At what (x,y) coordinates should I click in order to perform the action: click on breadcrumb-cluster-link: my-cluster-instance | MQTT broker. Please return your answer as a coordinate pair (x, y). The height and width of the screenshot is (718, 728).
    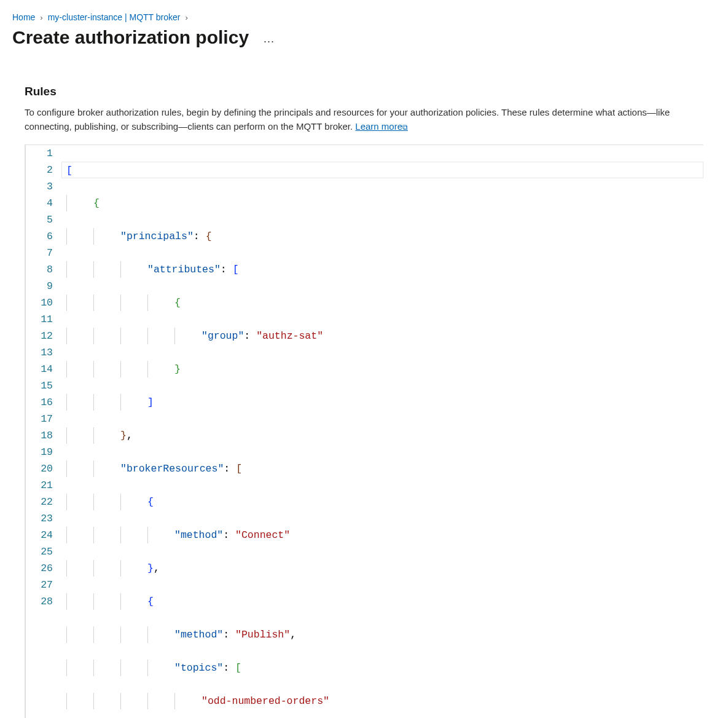
    Looking at the image, I should click on (114, 17).